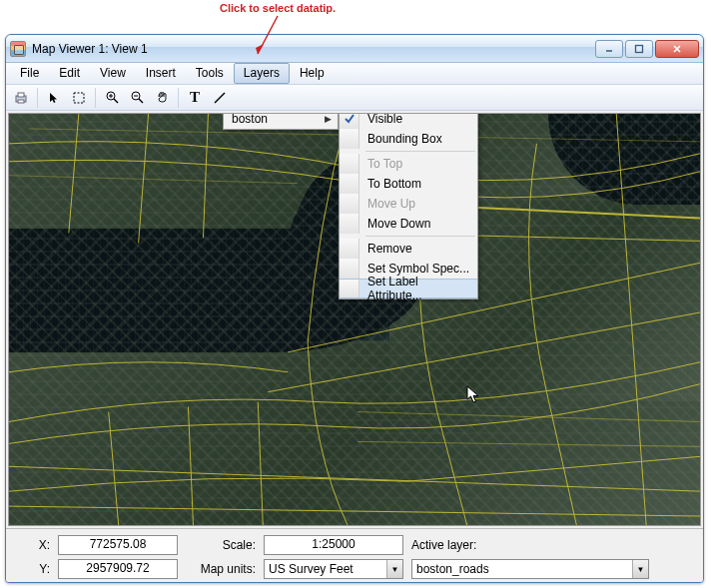 This screenshot has width=711, height=588. What do you see at coordinates (314, 49) in the screenshot?
I see `window-title: Map Viewer 1: View 1` at bounding box center [314, 49].